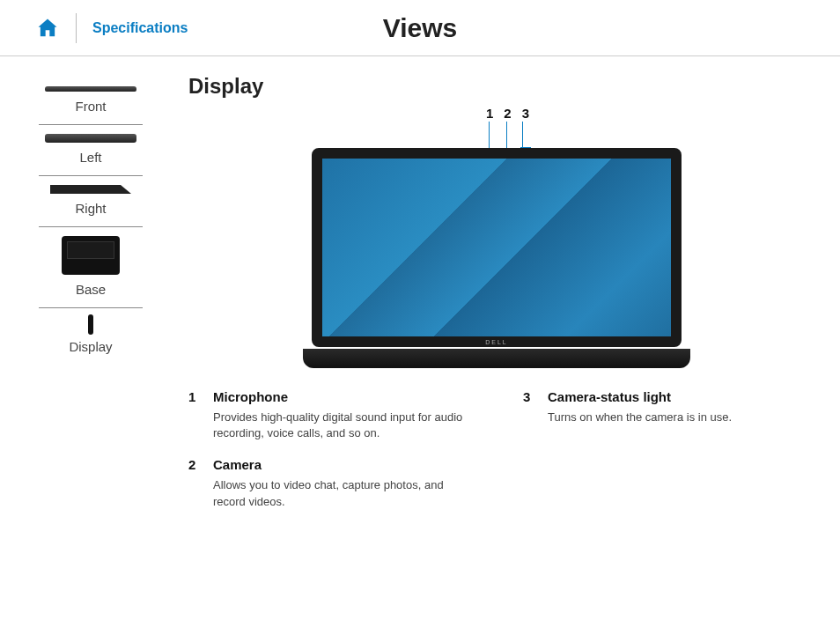 The height and width of the screenshot is (635, 840). What do you see at coordinates (342, 493) in the screenshot?
I see `desc-body: Allows you to video chat, capture photos…` at bounding box center [342, 493].